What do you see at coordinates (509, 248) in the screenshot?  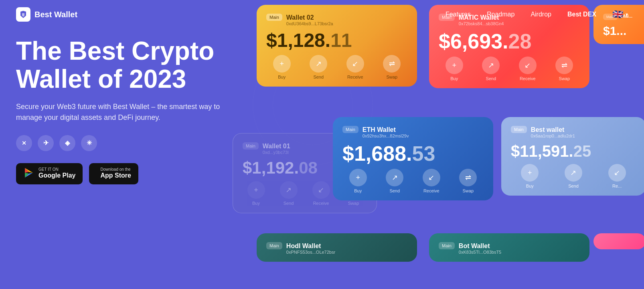 I see `card-bot: Main Bot Wallet 0xK83s5Tl...O83bsT5` at bounding box center [509, 248].